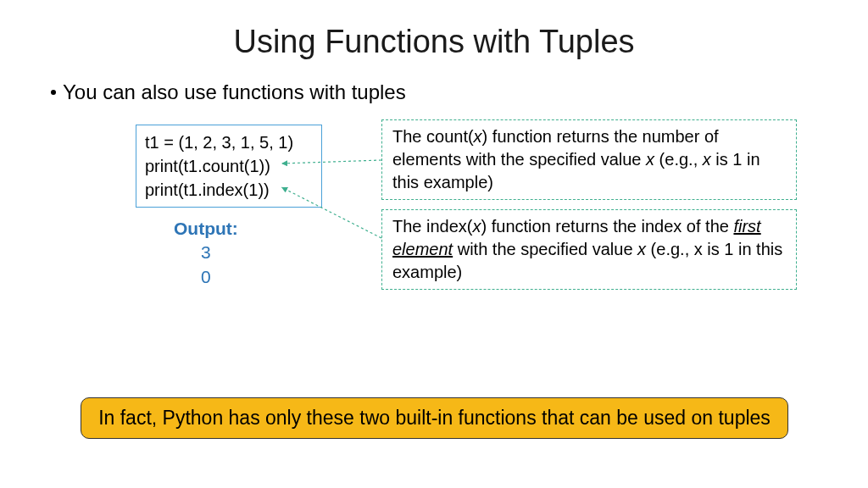 The image size is (868, 488). What do you see at coordinates (206, 252) in the screenshot?
I see `output-block: Output: 3 0` at bounding box center [206, 252].